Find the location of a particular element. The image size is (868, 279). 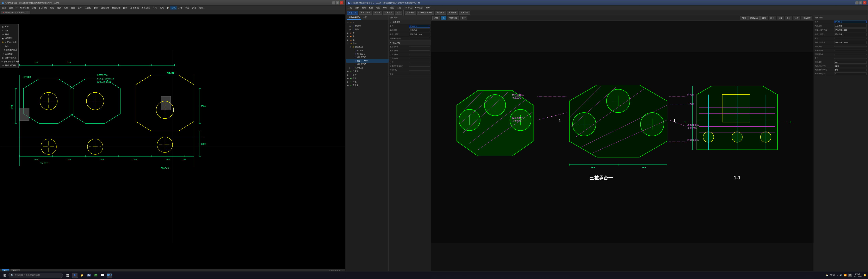

bim-rebar-header: ▼ 钢筋属性 is located at coordinates (410, 43).